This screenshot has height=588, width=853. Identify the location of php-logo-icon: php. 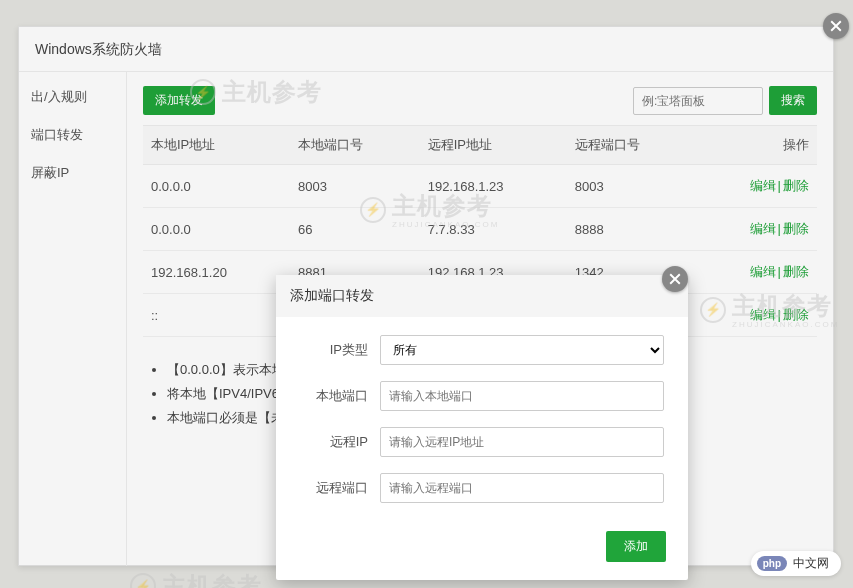
(772, 564).